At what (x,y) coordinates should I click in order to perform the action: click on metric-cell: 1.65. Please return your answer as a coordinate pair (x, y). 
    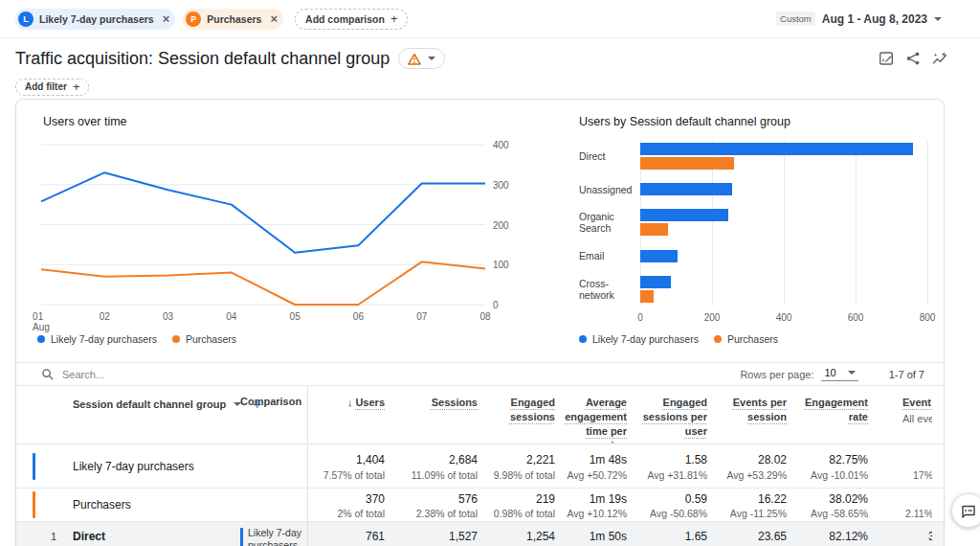
    Looking at the image, I should click on (667, 533).